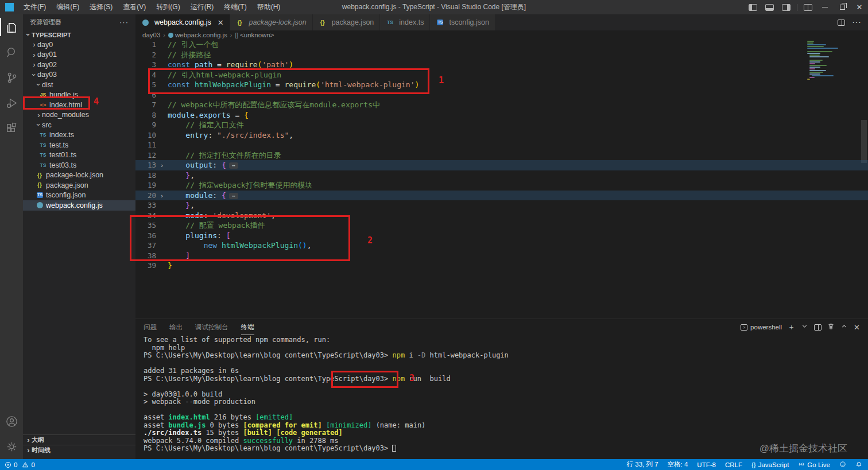 The image size is (868, 470). What do you see at coordinates (411, 22) in the screenshot?
I see `tab-label: index.ts` at bounding box center [411, 22].